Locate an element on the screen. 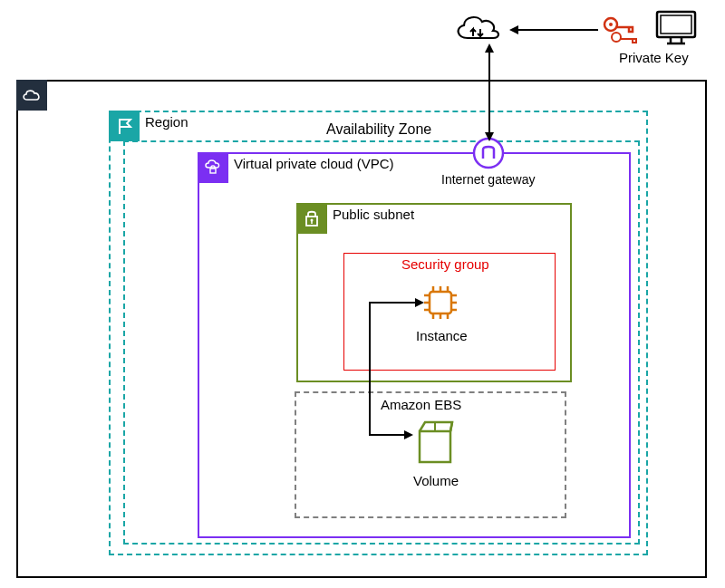 This screenshot has height=588, width=725. internet-gateway-label: Internet gateway is located at coordinates (488, 179).